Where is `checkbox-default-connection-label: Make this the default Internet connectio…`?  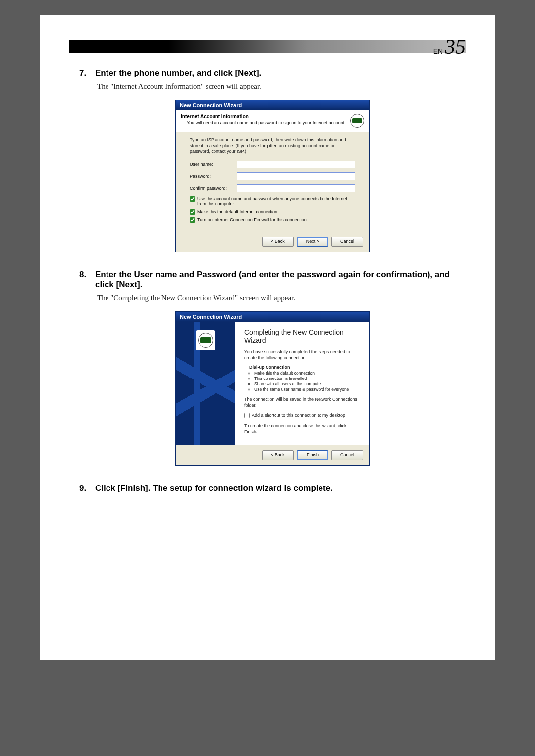 checkbox-default-connection-label: Make this the default Internet connectio… is located at coordinates (237, 212).